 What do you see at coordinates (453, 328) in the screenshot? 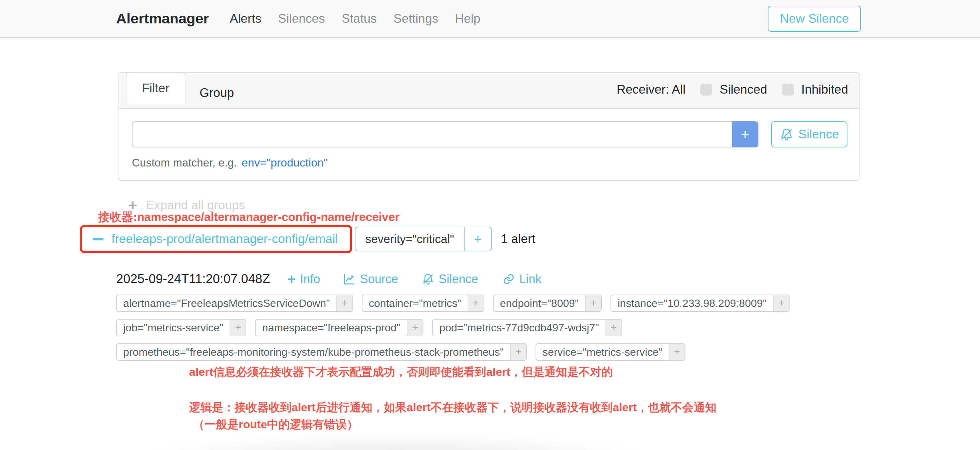
I see `labels-row-2: job="metrics-service" + namespace="freel…` at bounding box center [453, 328].